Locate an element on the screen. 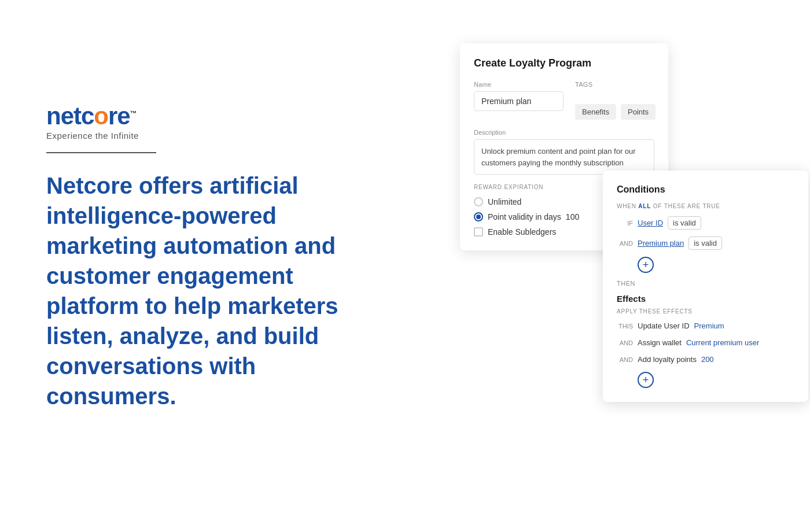 This screenshot has height=532, width=810. point-validity-value: 100 is located at coordinates (573, 217).